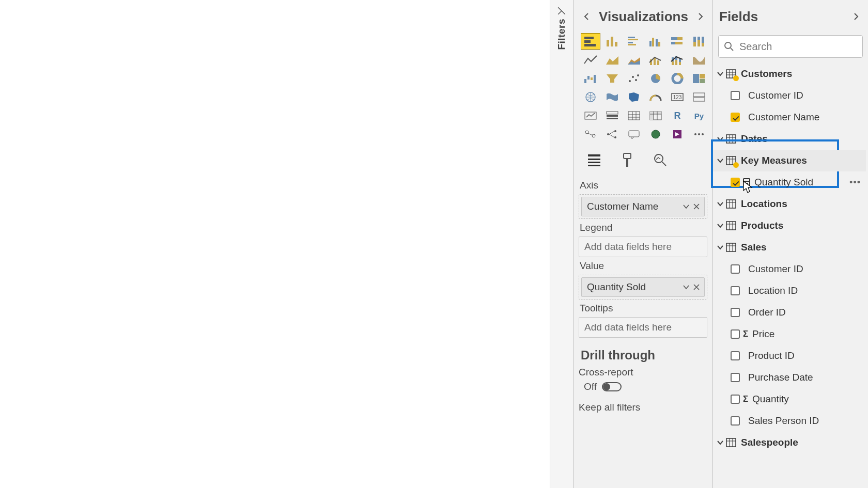  Describe the element at coordinates (789, 291) in the screenshot. I see `field-sales-location-id: Location ID` at that location.